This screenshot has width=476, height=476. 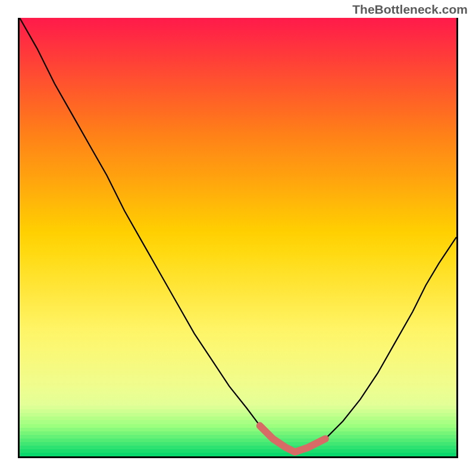 I want to click on optimal-range-highlight, so click(x=293, y=439).